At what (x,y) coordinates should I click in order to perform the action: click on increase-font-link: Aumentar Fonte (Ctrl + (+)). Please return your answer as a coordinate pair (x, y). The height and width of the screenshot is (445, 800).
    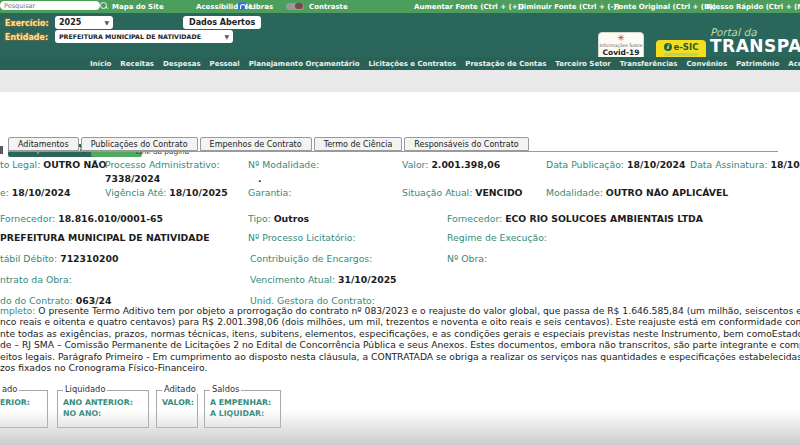
    Looking at the image, I should click on (469, 7).